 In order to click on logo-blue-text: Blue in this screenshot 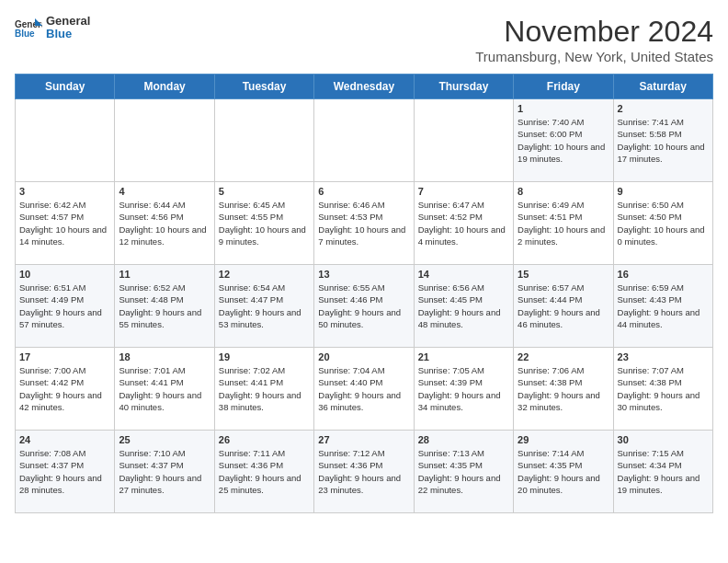, I will do `click(68, 34)`.